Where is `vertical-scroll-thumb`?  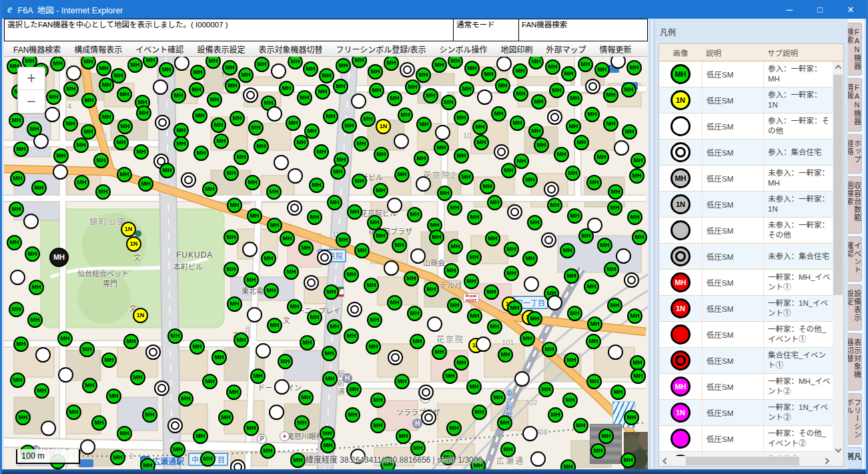 vertical-scroll-thumb is located at coordinates (838, 185).